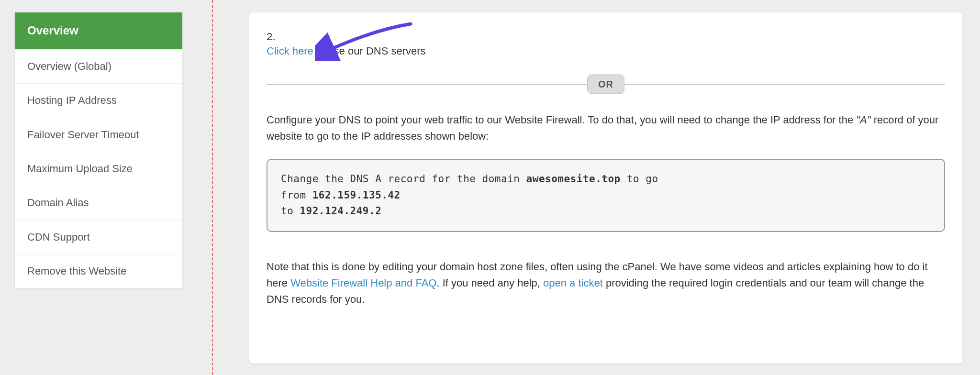 The height and width of the screenshot is (375, 980). What do you see at coordinates (404, 179) in the screenshot?
I see `code-l1-pre: Change the DNS A record for the domain` at bounding box center [404, 179].